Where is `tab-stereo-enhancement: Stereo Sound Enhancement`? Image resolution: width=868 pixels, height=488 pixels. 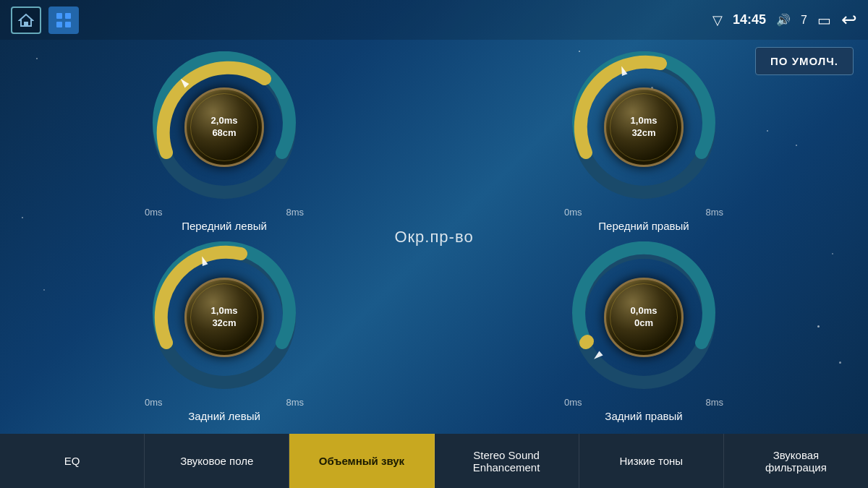
tab-stereo-enhancement: Stereo Sound Enhancement is located at coordinates (507, 461).